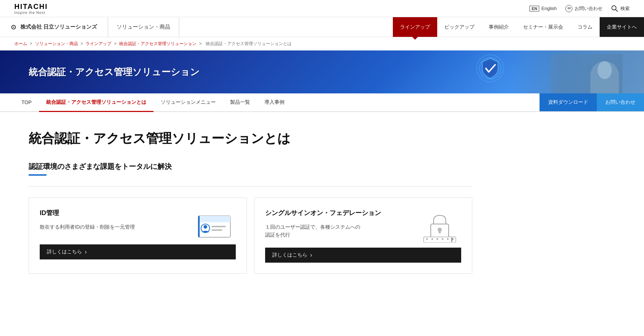 The image size is (644, 336). I want to click on subnav-buttons: 資料ダウンロード お問い合わせ, so click(592, 102).